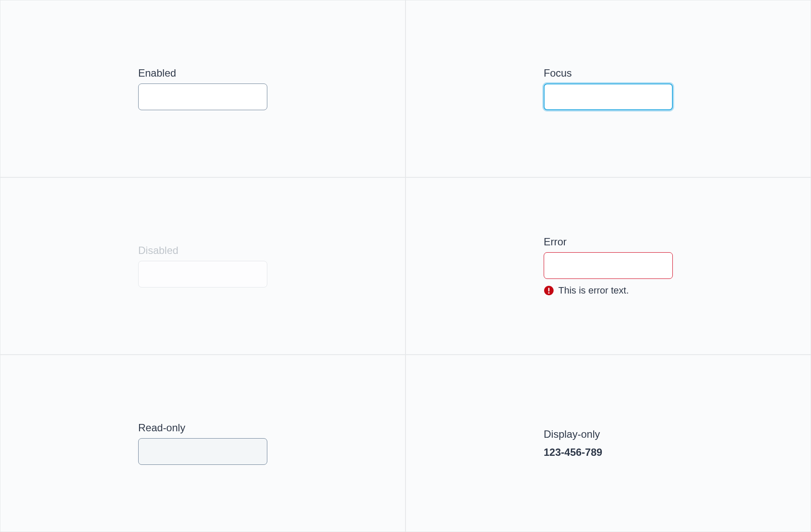  I want to click on label-disabled: Disabled, so click(272, 251).